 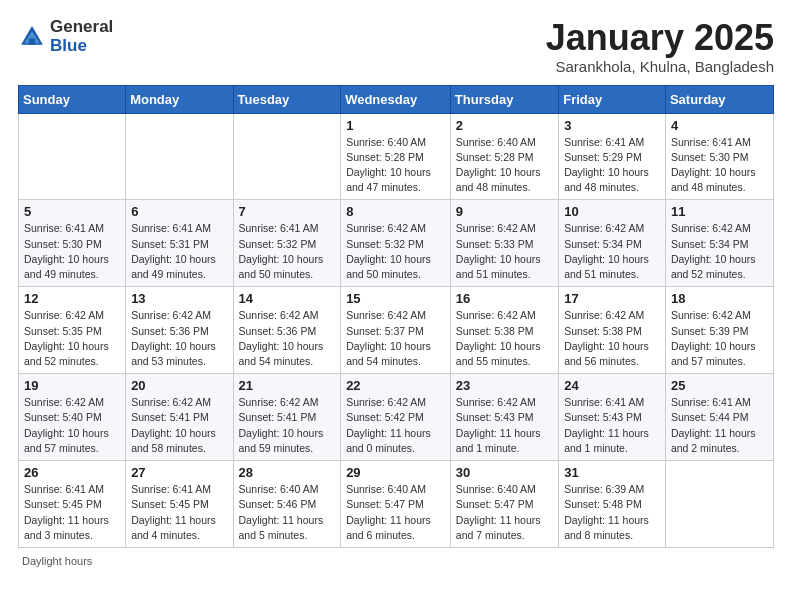 I want to click on calendar-cell: 28Sunrise: 6:40 AM Sunset: 5:46 PM Dayli…, so click(x=287, y=504).